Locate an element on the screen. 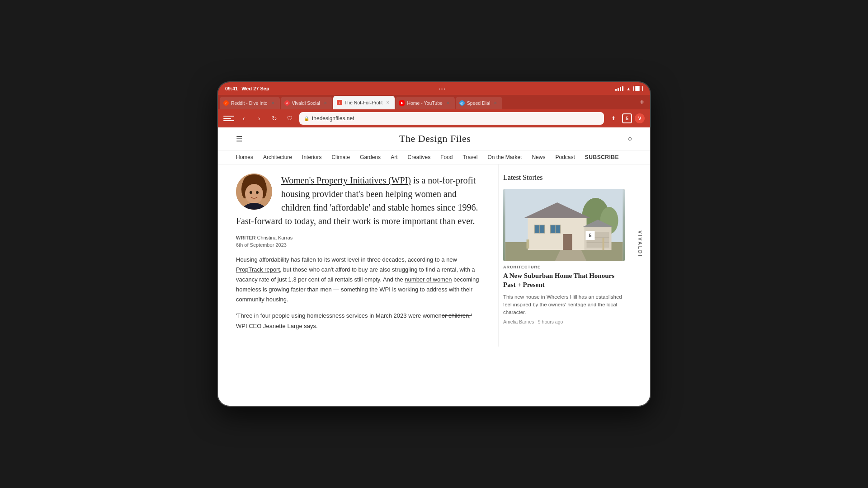 This screenshot has width=868, height=488. tab-vivaldi-social-title: Vivaldi Social is located at coordinates (306, 103).